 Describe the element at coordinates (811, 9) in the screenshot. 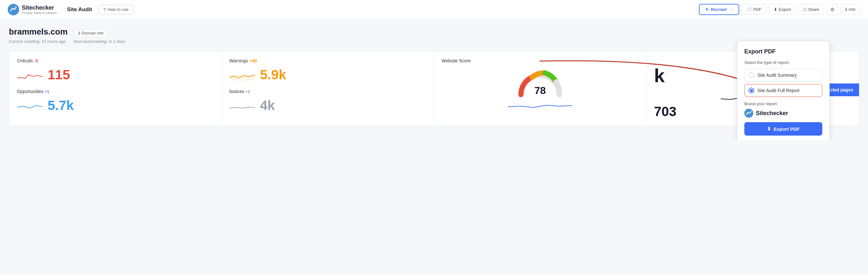

I see `share-button: ⬡ Share` at that location.